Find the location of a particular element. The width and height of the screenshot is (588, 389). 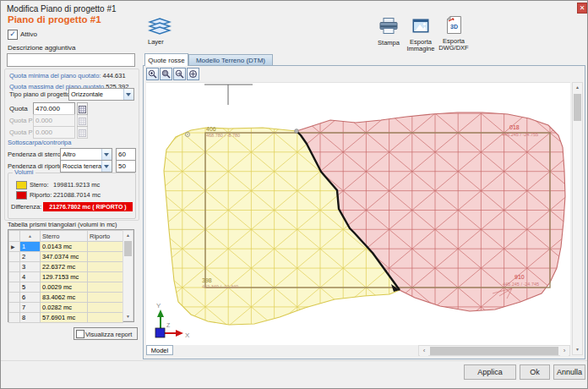

sterro-cell: 129.7153 mc is located at coordinates (64, 277).